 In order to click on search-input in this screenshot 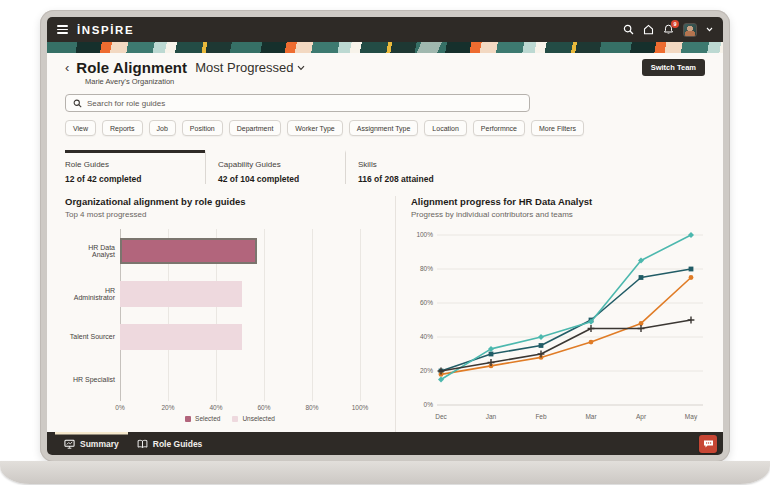, I will do `click(304, 104)`.